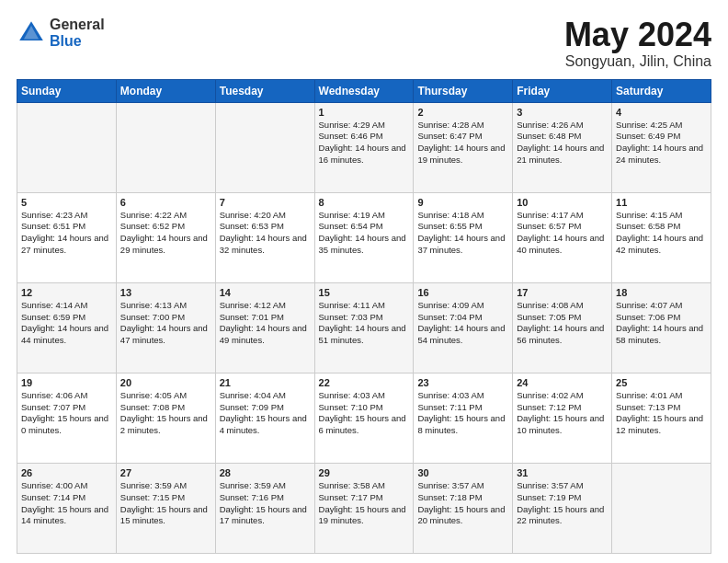 The height and width of the screenshot is (563, 728). Describe the element at coordinates (165, 327) in the screenshot. I see `calendar-cell: 13Sunrise: 4:13 AM Sunset: 7:00 PM Dayli…` at that location.